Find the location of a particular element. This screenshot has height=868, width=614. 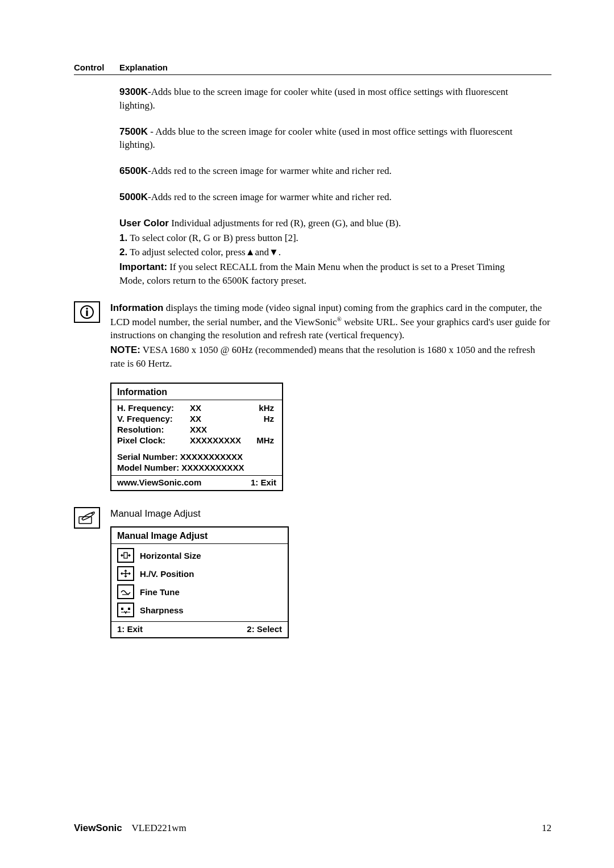

osd-info-title: Information is located at coordinates (197, 392).